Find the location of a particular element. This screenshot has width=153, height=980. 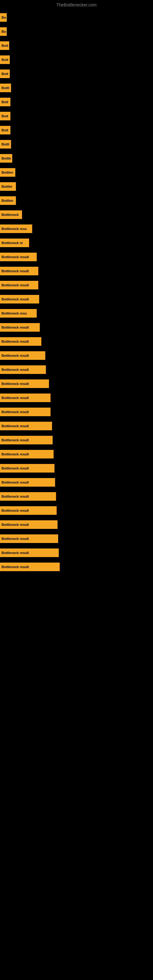

bar-label: Bottleneck is located at coordinates (11, 215).